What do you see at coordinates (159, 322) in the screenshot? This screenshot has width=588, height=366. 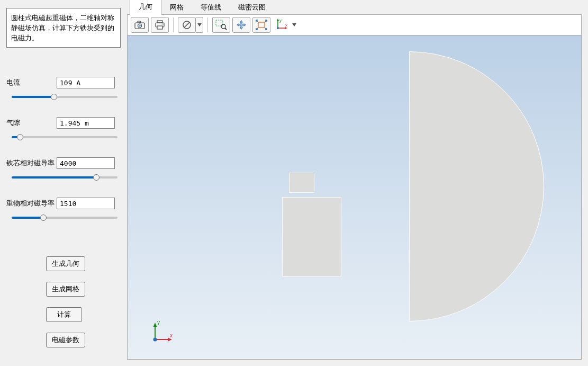 I see `triad-y-label: y` at bounding box center [159, 322].